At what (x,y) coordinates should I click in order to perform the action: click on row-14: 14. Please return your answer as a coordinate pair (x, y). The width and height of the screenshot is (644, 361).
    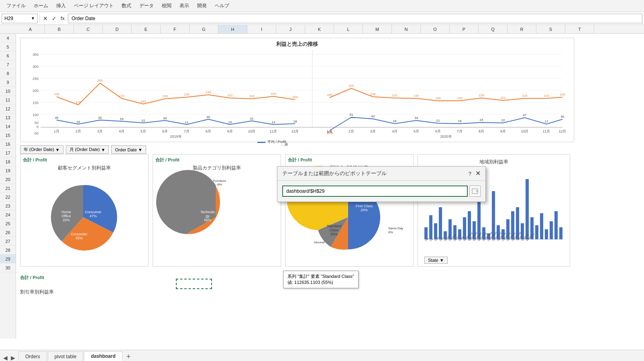
    Looking at the image, I should click on (8, 126).